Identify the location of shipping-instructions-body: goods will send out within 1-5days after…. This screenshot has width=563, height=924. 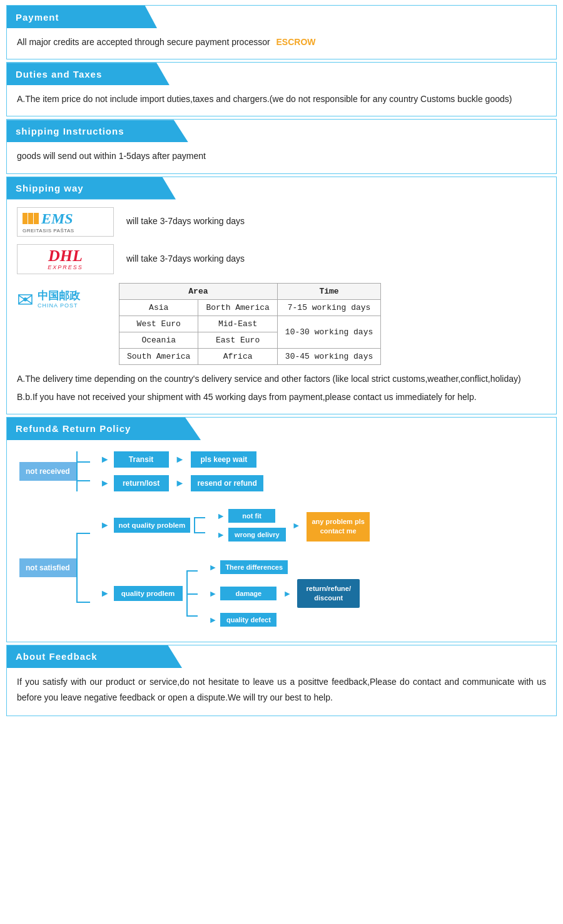
(282, 158).